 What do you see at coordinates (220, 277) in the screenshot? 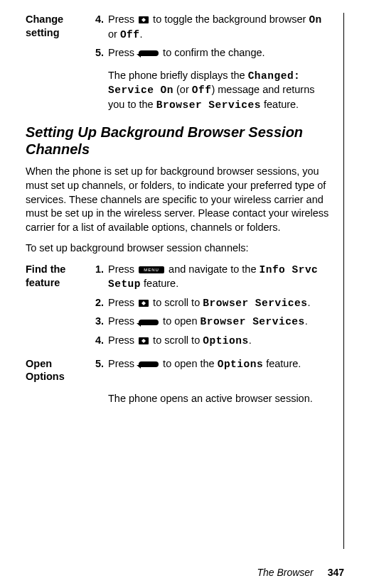
I see `step-text: Press MENU and navigate to the Info Srvc…` at bounding box center [220, 277].